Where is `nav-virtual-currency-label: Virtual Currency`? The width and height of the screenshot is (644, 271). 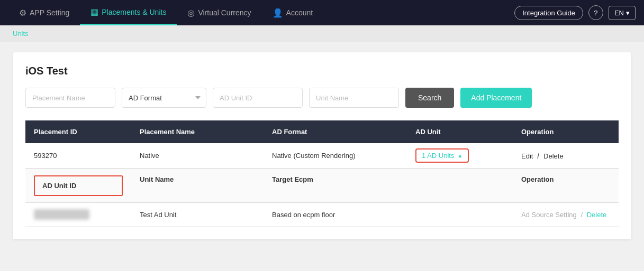 nav-virtual-currency-label: Virtual Currency is located at coordinates (224, 13).